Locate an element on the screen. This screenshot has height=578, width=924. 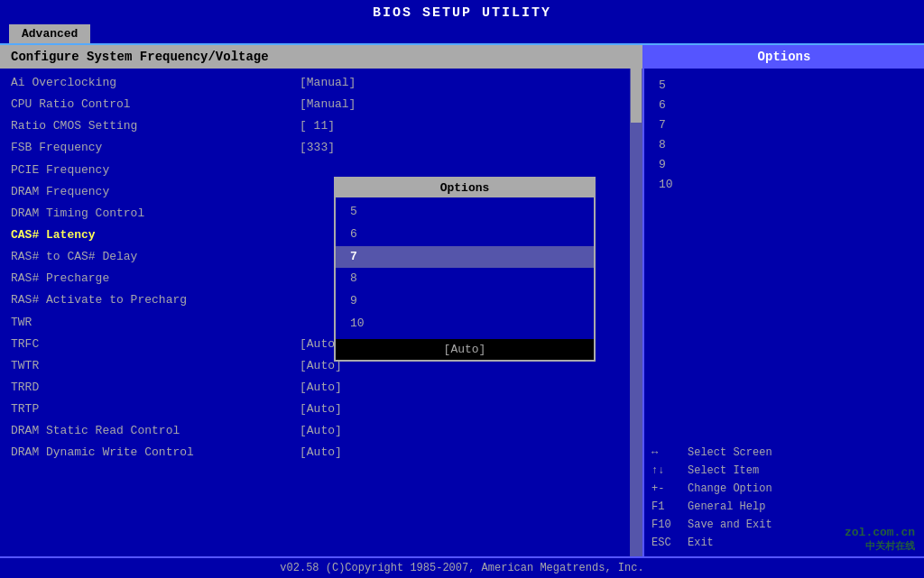
options-popup-header: Options is located at coordinates (465, 188).